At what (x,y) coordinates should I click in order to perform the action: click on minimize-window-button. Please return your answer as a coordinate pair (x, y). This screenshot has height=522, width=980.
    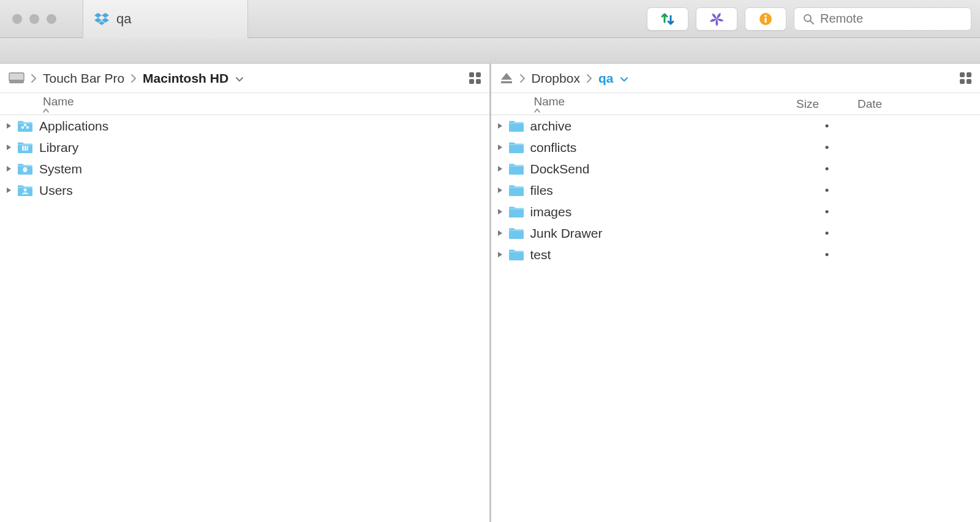
    Looking at the image, I should click on (34, 19).